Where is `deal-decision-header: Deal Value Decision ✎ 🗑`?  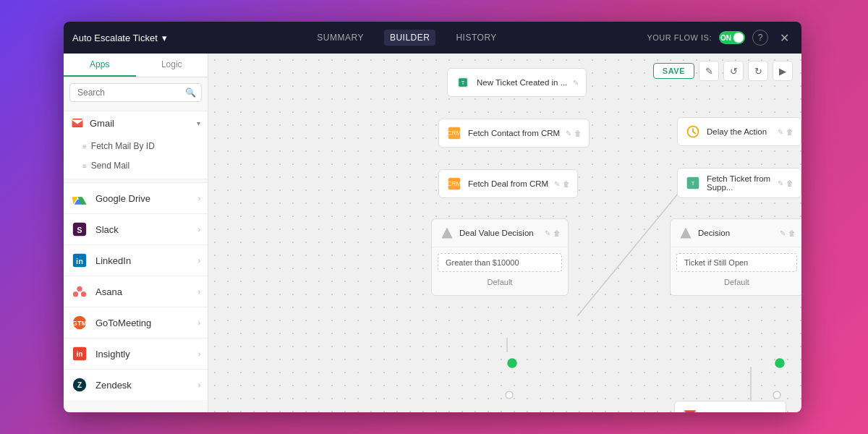
deal-decision-header: Deal Value Decision ✎ 🗑 is located at coordinates (500, 233).